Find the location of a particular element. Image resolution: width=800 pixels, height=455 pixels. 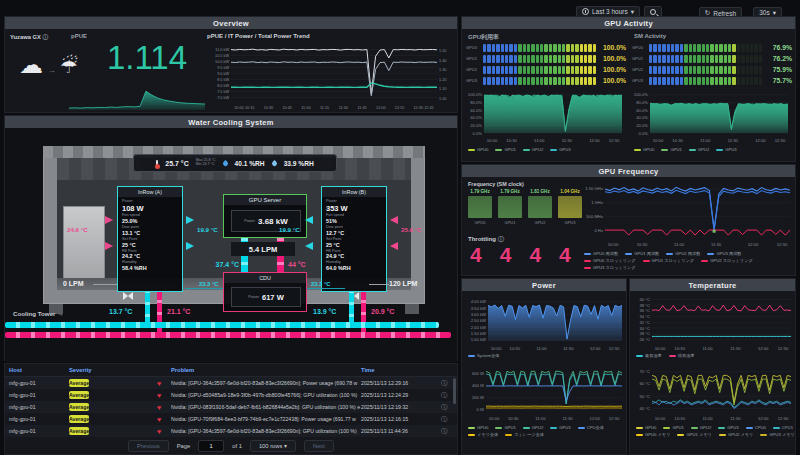

frequency-chart: 1.50 GHz1 GHz500 MHz0 Hz10:0010:3011:001… is located at coordinates (687, 214).